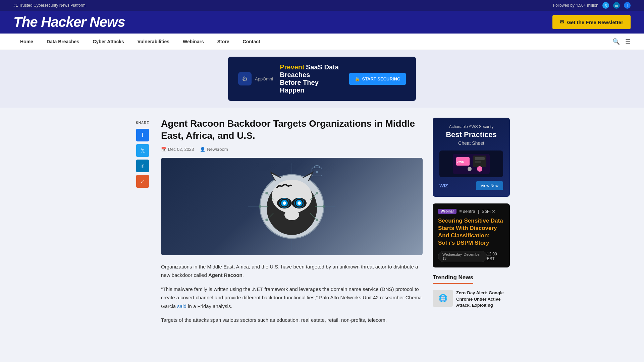 The image size is (644, 362). What do you see at coordinates (471, 143) in the screenshot?
I see `aws-ad-sub2: Cheat Sheet` at bounding box center [471, 143].